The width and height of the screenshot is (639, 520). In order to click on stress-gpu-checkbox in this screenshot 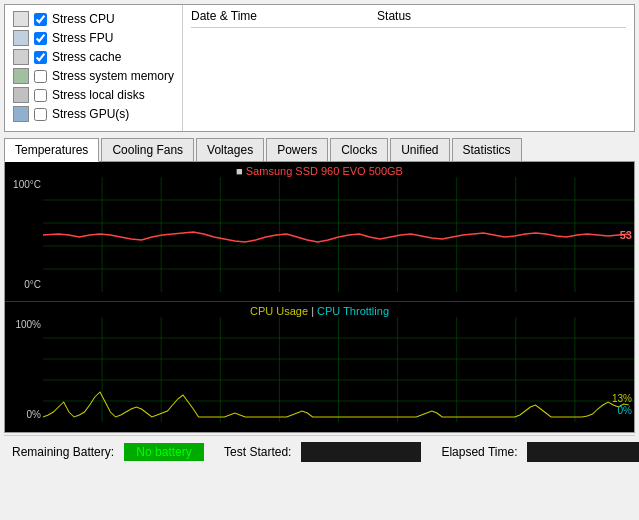, I will do `click(40, 114)`.